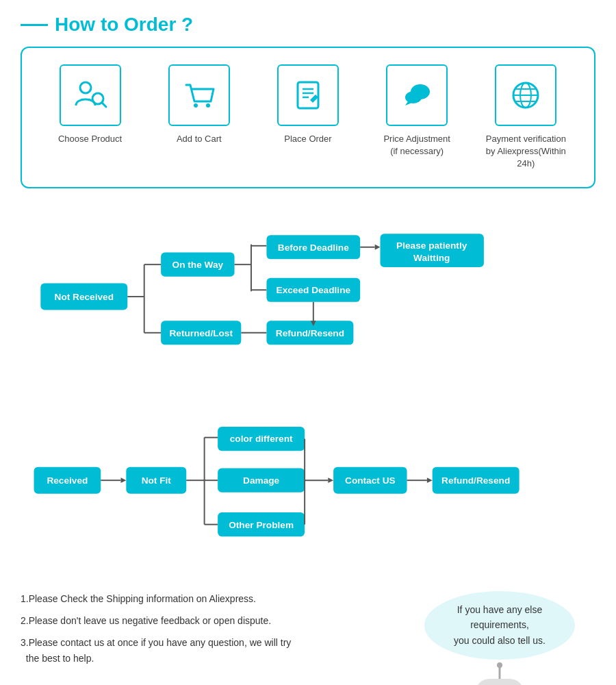 The width and height of the screenshot is (616, 685). Describe the element at coordinates (90, 105) in the screenshot. I see `step-choose-product: Choose Product` at that location.